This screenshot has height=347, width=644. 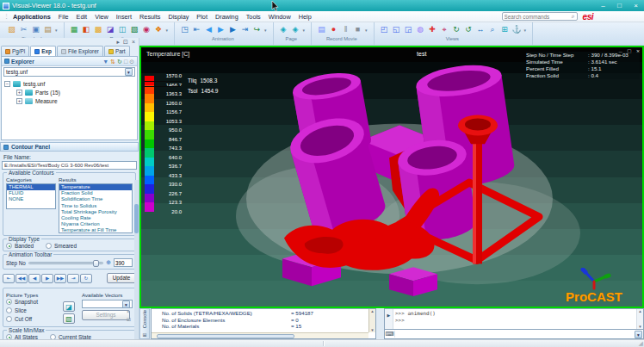 I want to click on menu-help: Help, so click(x=305, y=17).